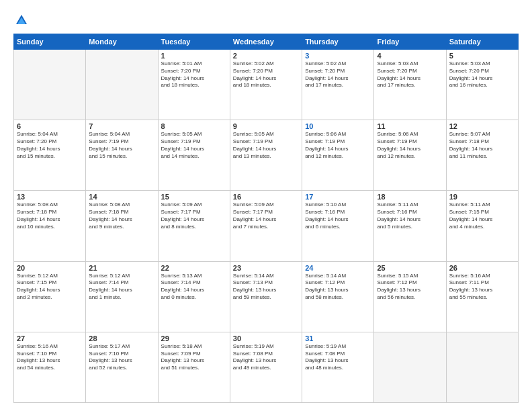  Describe the element at coordinates (50, 357) in the screenshot. I see `day-info: Sunrise: 5:16 AM Sunset: 7:10 PM Dayligh…` at that location.